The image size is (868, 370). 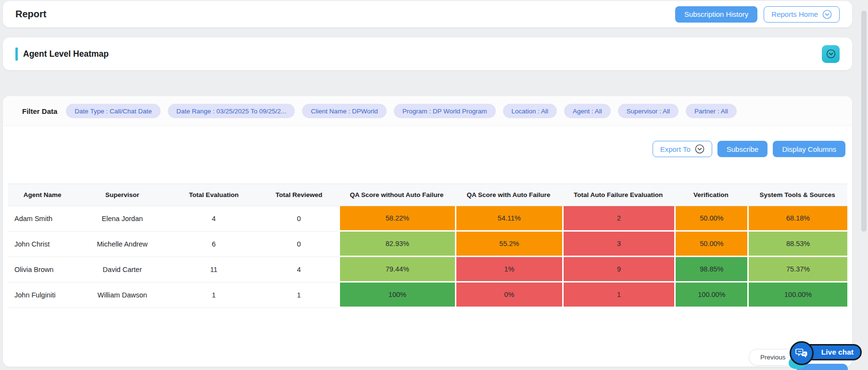 I want to click on table-cell: 68.18%, so click(x=797, y=219).